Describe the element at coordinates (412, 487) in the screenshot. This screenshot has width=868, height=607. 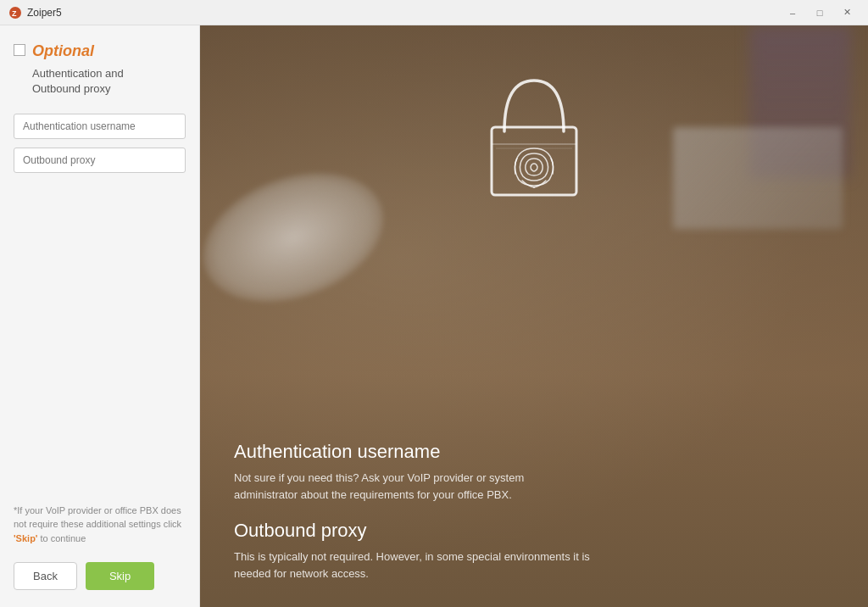
I see `auth-desc: Not sure if you need this? Ask your VoIP…` at that location.